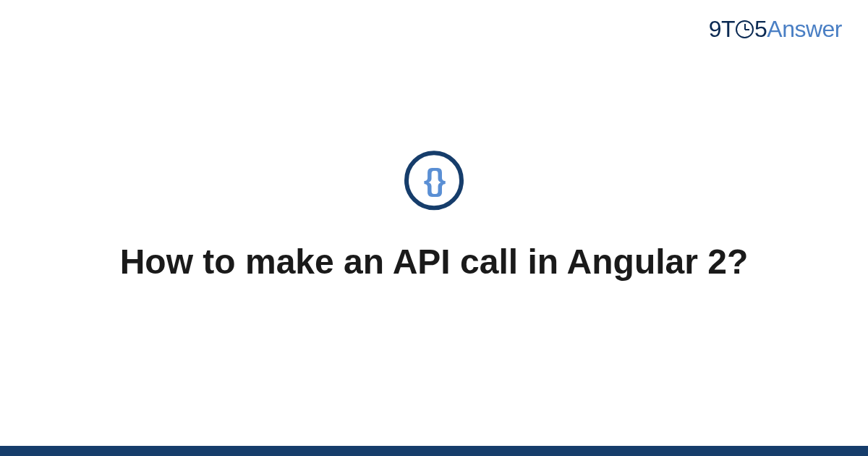  Describe the element at coordinates (434, 451) in the screenshot. I see `footer-accent-bar` at that location.